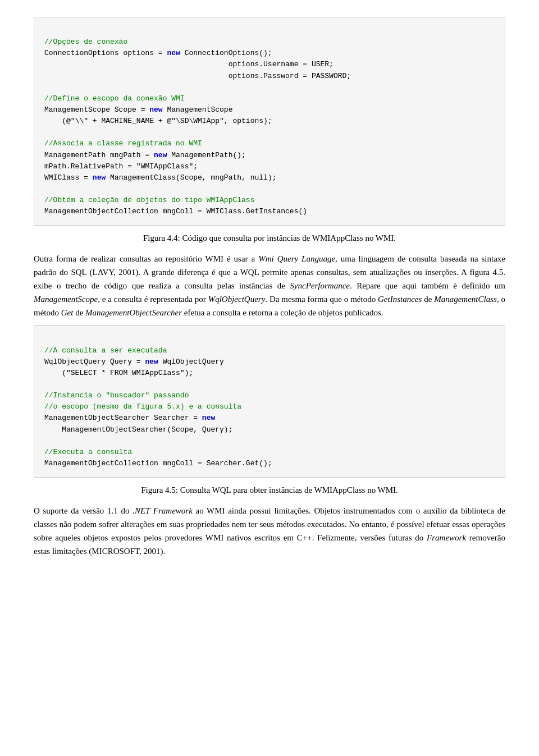 The image size is (539, 756). What do you see at coordinates (270, 238) in the screenshot?
I see `figure-4-4-caption: Figura 4.4: Código que consulta por inst…` at bounding box center [270, 238].